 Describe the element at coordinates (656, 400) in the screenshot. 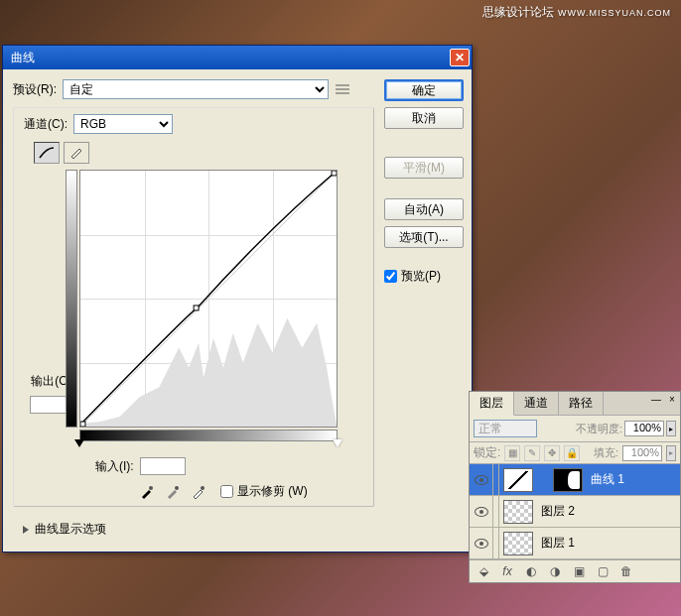

I see `minimize-icon: —` at that location.